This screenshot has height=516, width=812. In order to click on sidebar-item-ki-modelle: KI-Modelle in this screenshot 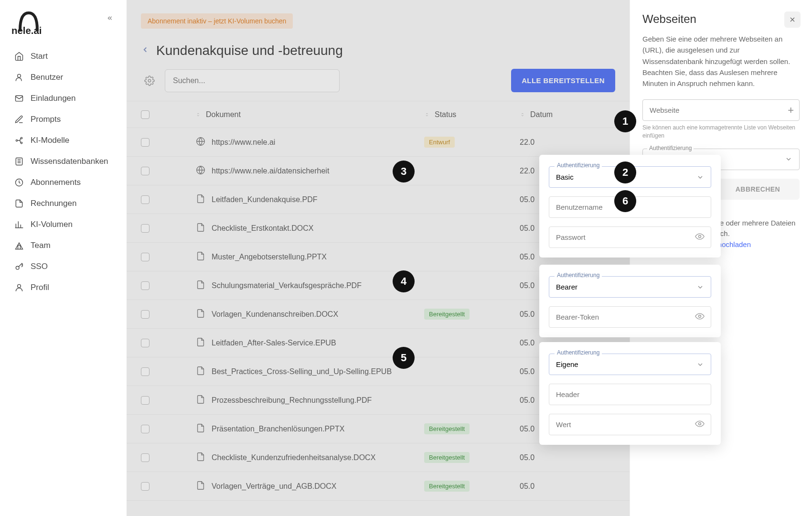, I will do `click(63, 140)`.